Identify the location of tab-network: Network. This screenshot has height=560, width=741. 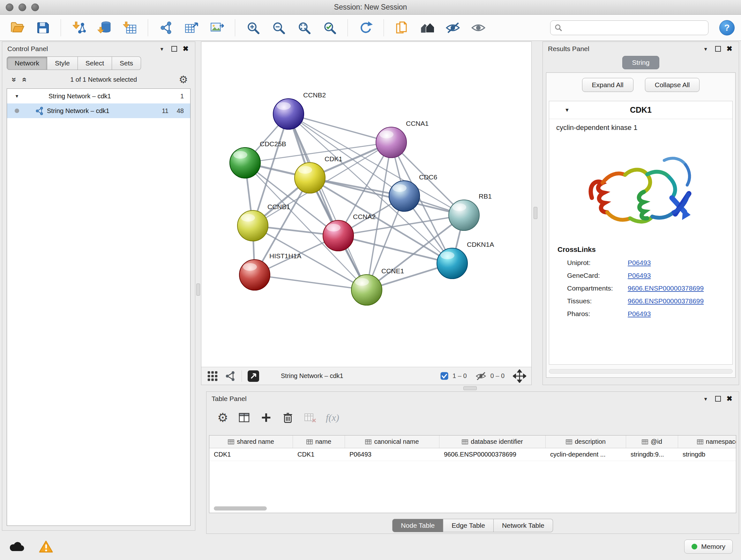
(27, 63).